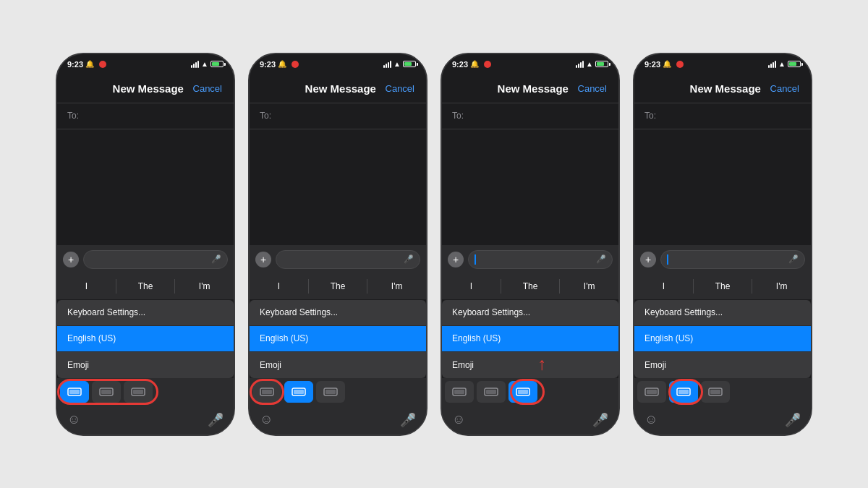 The height and width of the screenshot is (488, 868). I want to click on emoji-1: Emoji, so click(145, 365).